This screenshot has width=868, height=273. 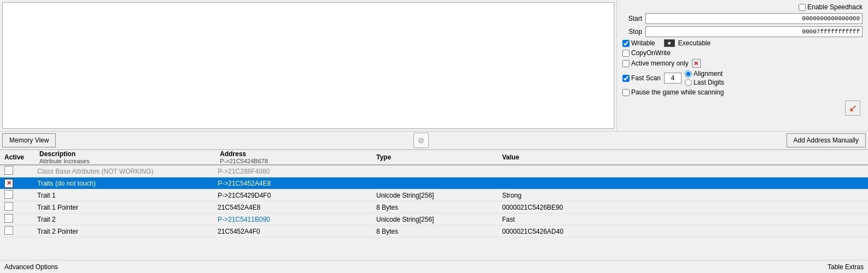 What do you see at coordinates (835, 7) in the screenshot?
I see `enable-speedhack-label: Enable Speedhack` at bounding box center [835, 7].